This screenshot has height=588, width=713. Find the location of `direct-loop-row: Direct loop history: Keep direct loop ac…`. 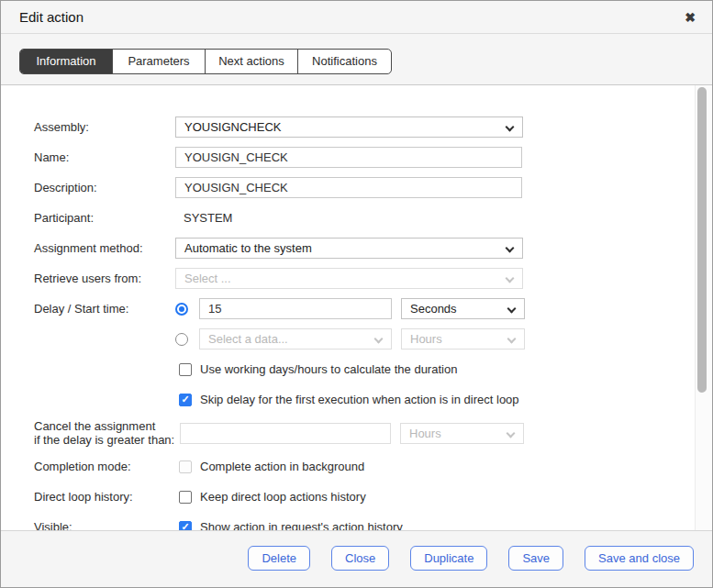

direct-loop-row: Direct loop history: Keep direct loop ac… is located at coordinates (354, 497).